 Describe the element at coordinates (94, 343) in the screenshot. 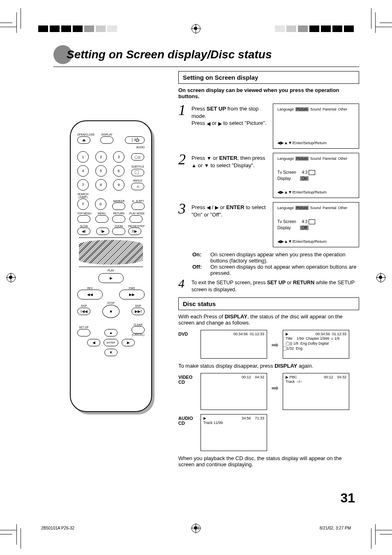

I see `left-button: ◀` at that location.